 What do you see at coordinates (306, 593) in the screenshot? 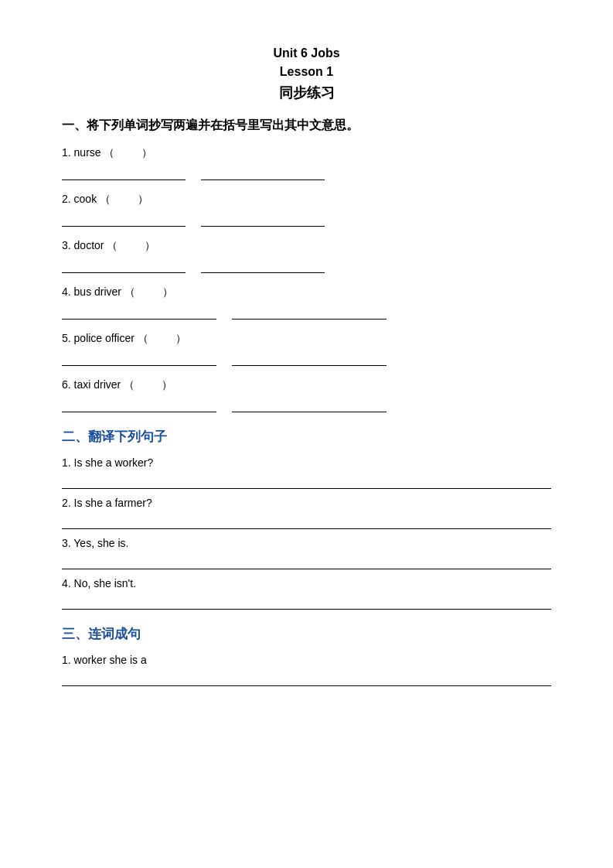
I see `translate-item-4: 4. No, she isn't.` at bounding box center [306, 593].